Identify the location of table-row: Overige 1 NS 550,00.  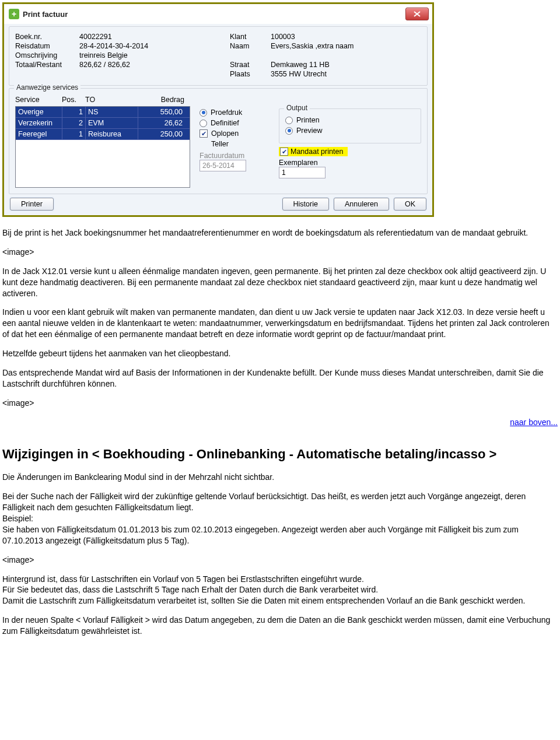
(103, 112).